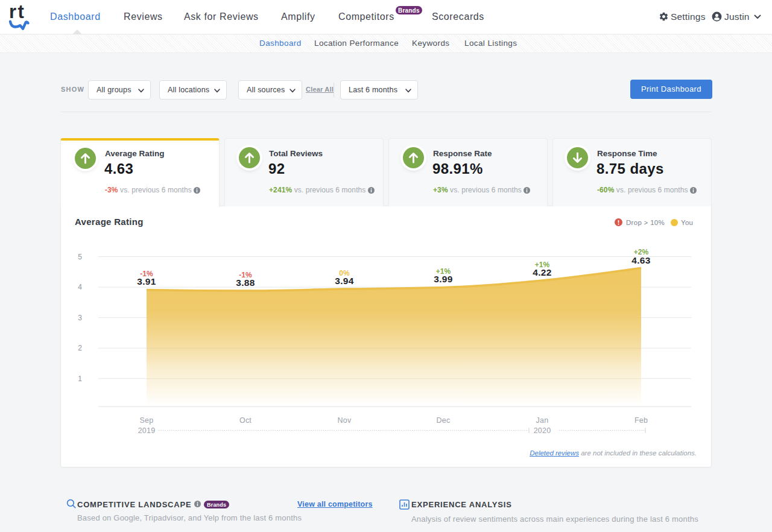 This screenshot has width=772, height=532. What do you see at coordinates (641, 261) in the screenshot?
I see `svg-text: 4.63` at bounding box center [641, 261].